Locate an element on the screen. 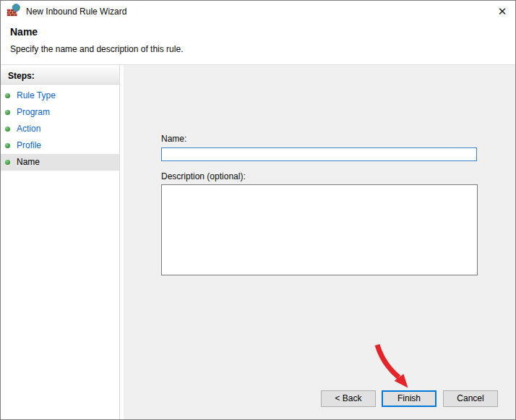 The width and height of the screenshot is (516, 420). description-field-label: Description (optional): is located at coordinates (204, 176).